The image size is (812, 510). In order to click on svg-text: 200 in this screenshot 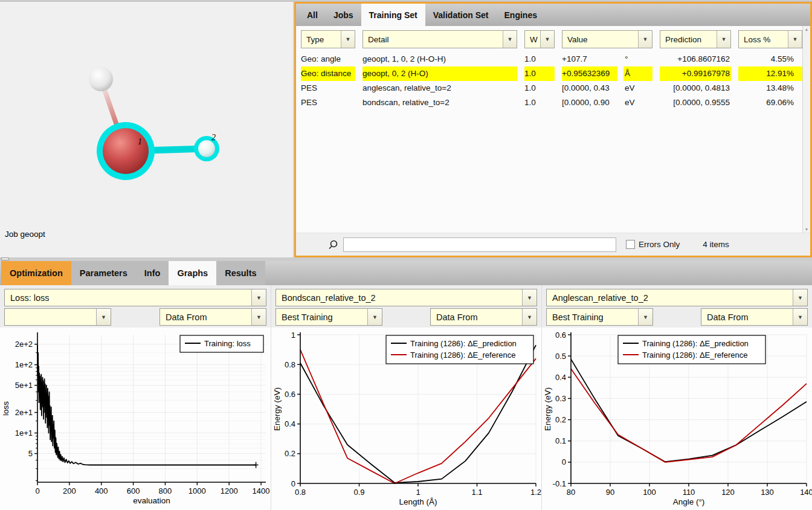, I will do `click(69, 491)`.